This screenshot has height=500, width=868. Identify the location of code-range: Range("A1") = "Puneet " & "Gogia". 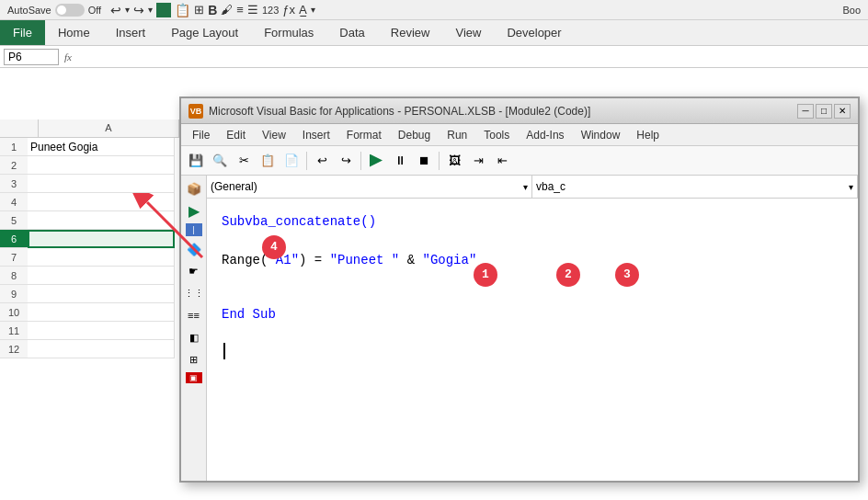
(349, 260).